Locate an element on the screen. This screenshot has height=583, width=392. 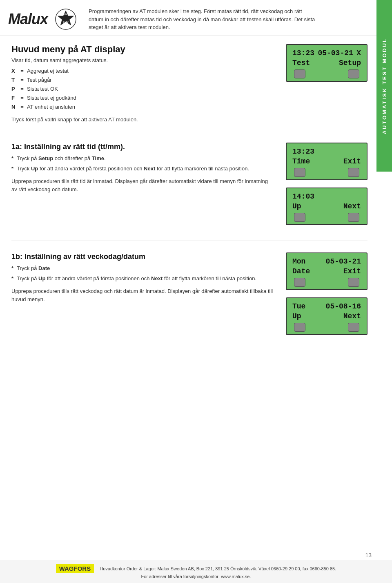
lcd-1a-top-buttons is located at coordinates (327, 172).